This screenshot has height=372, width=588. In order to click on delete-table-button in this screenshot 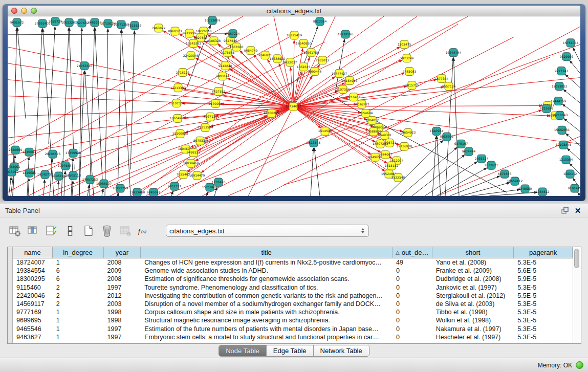, I will do `click(107, 231)`.